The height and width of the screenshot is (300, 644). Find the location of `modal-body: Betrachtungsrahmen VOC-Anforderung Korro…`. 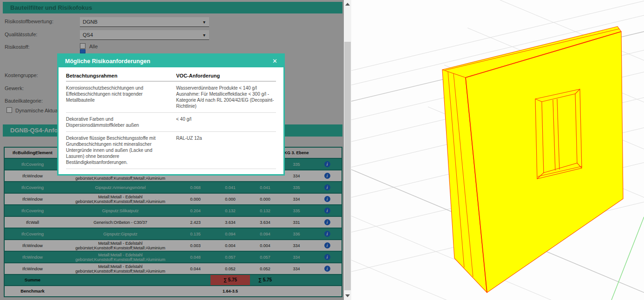

modal-body: Betrachtungsrahmen VOC-Anforderung Korro… is located at coordinates (171, 118).